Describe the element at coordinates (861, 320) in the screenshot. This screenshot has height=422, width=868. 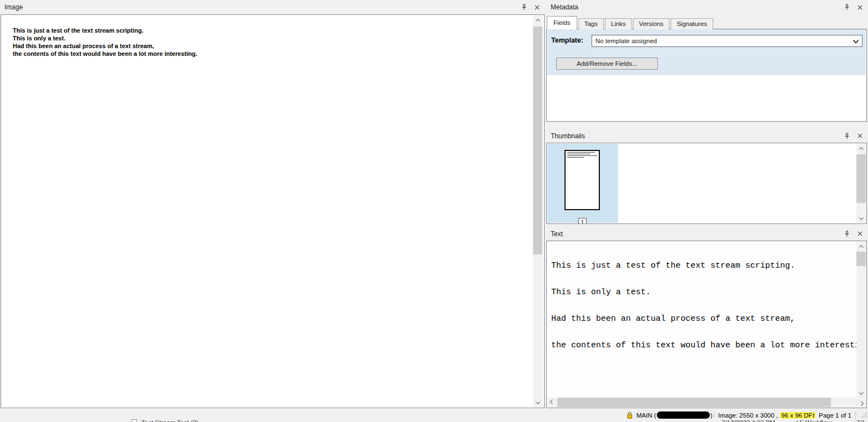
I see `text-vertical-scrollbar` at that location.